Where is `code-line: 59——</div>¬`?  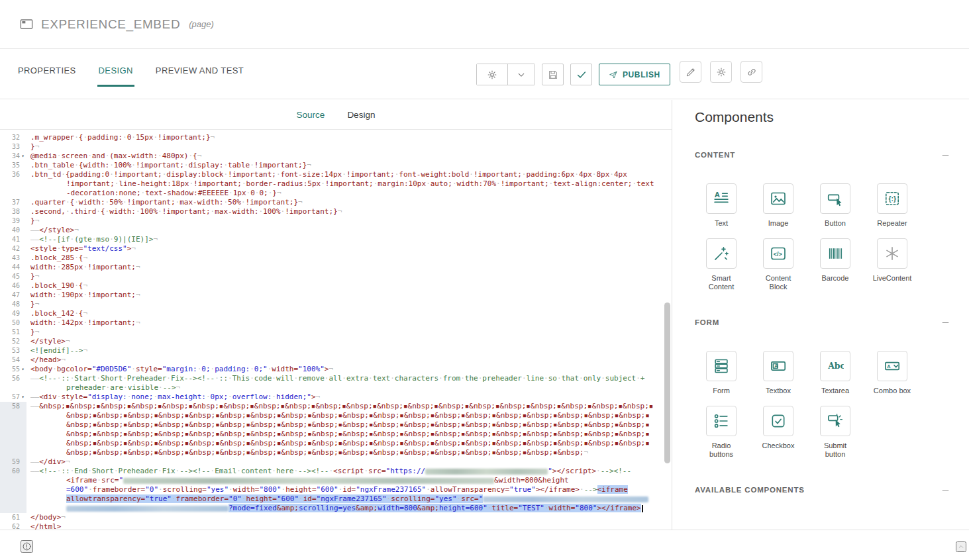 code-line: 59——</div>¬ is located at coordinates (336, 462).